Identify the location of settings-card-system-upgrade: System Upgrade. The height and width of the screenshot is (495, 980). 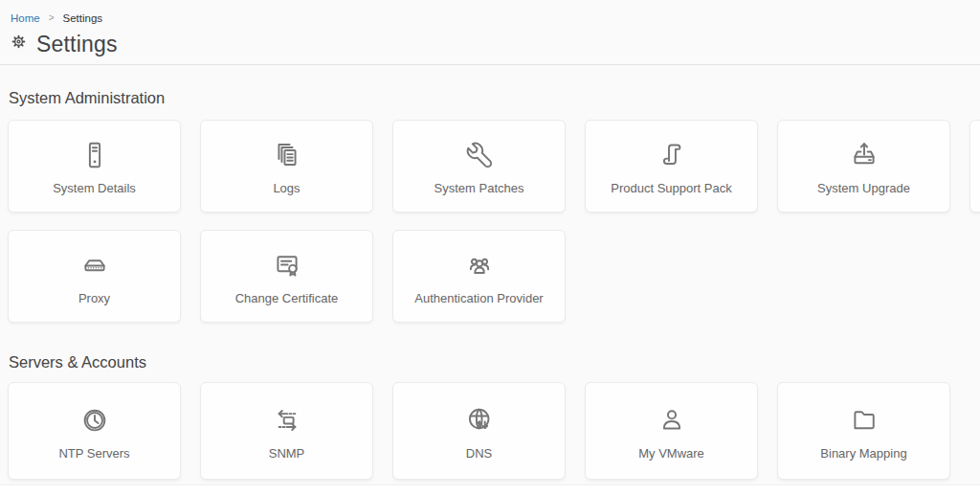
(863, 167).